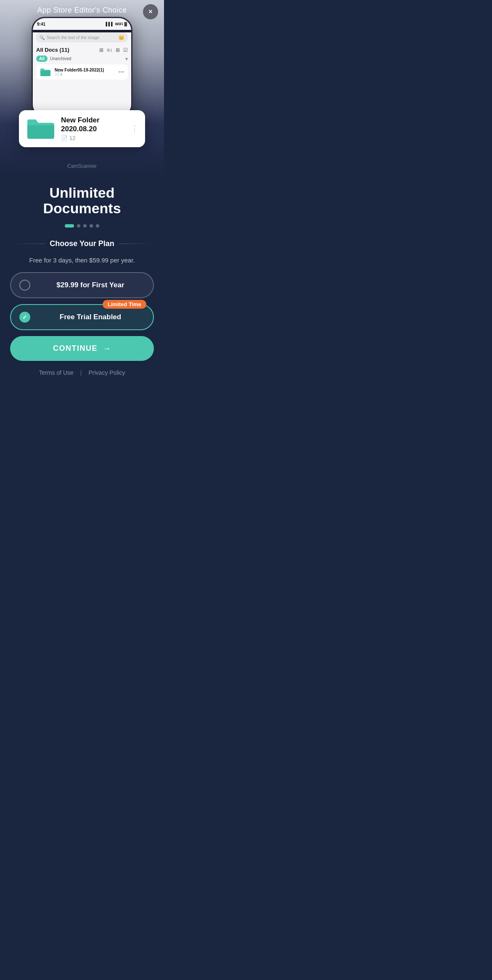  What do you see at coordinates (82, 37) in the screenshot?
I see `phone-search-bar: 🔍 Search the text of the image 👑` at bounding box center [82, 37].